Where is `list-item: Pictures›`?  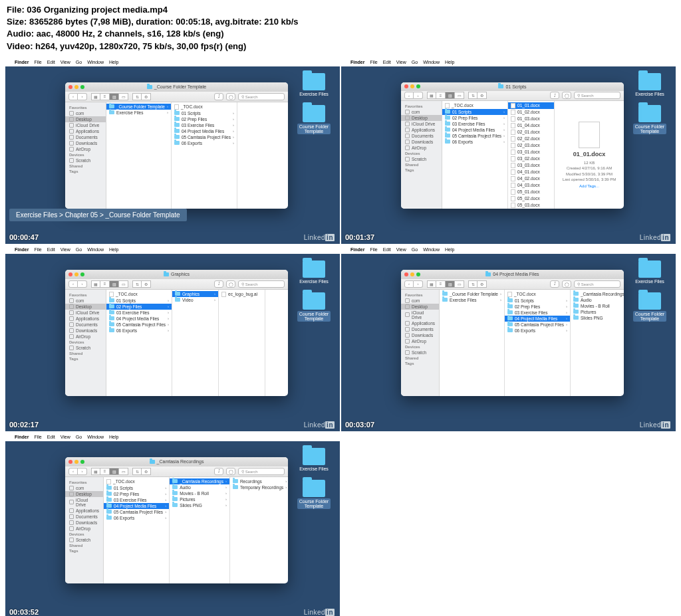
list-item: Pictures› is located at coordinates (597, 312).